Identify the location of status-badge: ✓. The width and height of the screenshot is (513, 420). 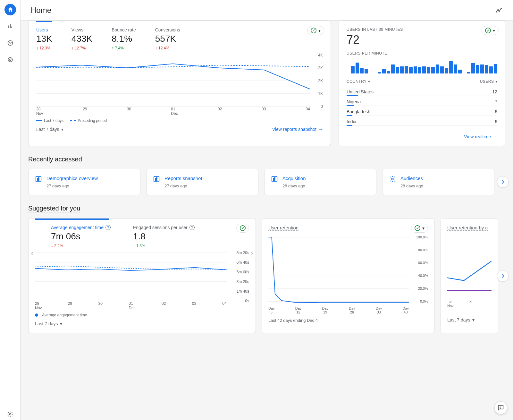
(243, 228).